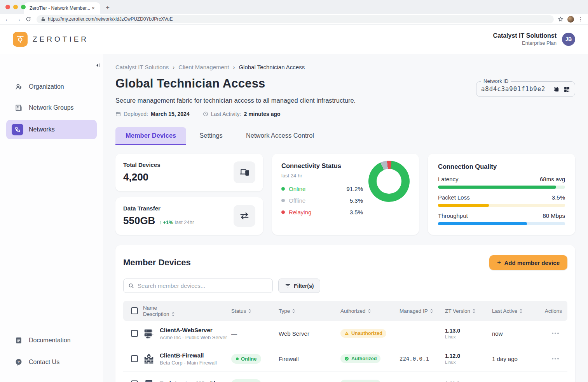  What do you see at coordinates (567, 89) in the screenshot?
I see `qr-code-icon` at bounding box center [567, 89].